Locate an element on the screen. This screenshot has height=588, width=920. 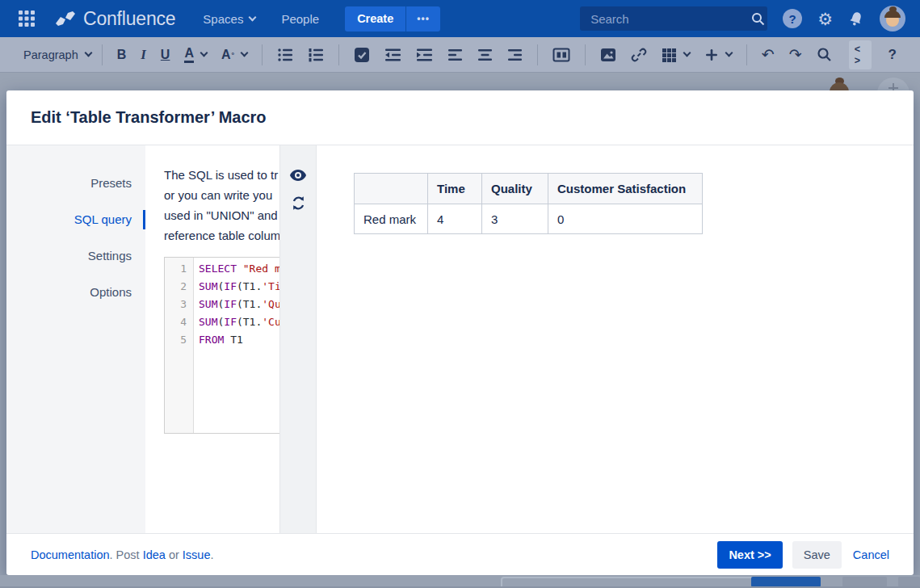
bullet-list-button is located at coordinates (285, 55).